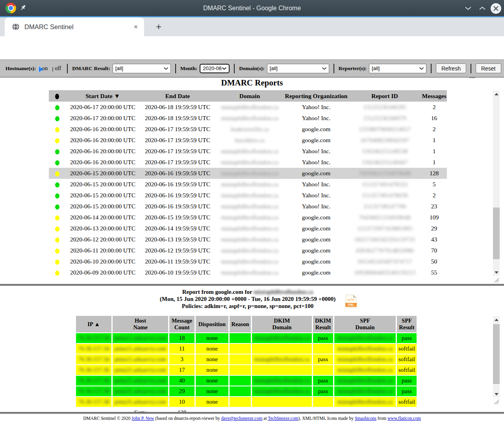 This screenshot has width=504, height=423. Describe the element at coordinates (45, 69) in the screenshot. I see `hostname-on-label: on` at that location.